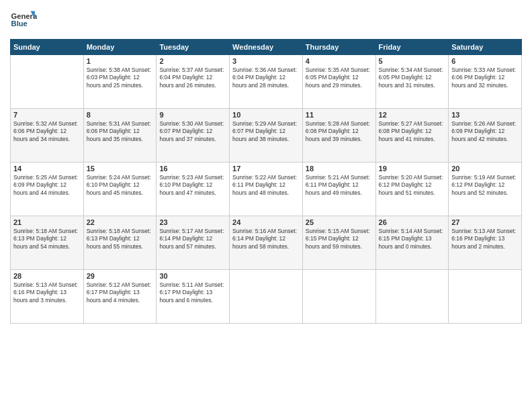  I want to click on week-row-4: 21Sunrise: 5:18 AM Sunset: 6:13 PM Dayli…, so click(266, 243).